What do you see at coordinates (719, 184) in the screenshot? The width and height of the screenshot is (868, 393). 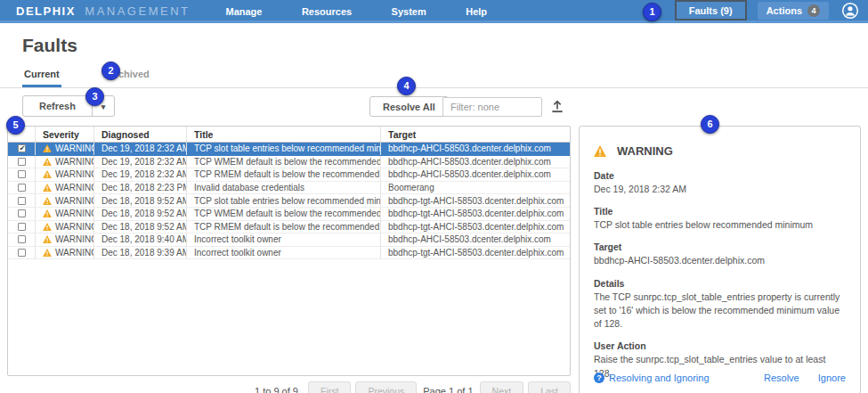 I see `details-date-group: Date Dec 19, 2018 2:32 AM` at bounding box center [719, 184].